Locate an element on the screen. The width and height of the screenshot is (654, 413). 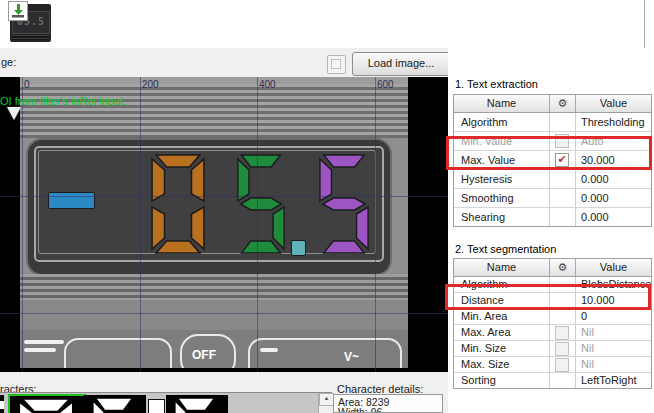
roi-drag-marker is located at coordinates (14, 114).